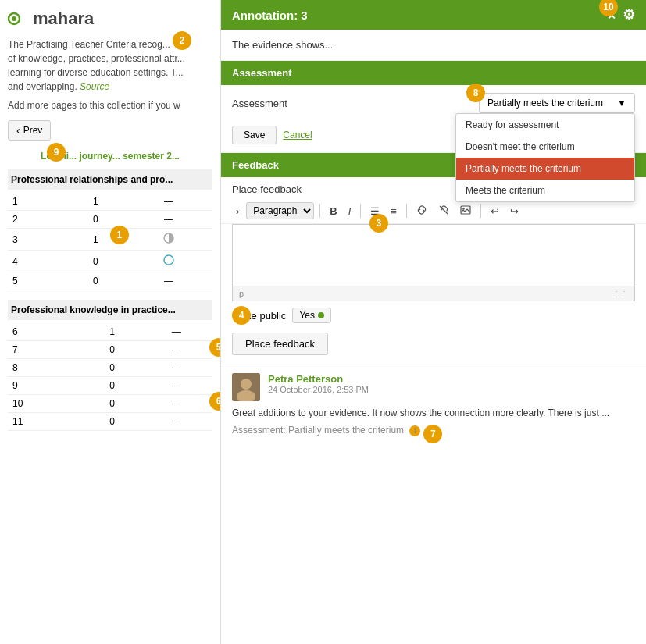  I want to click on section-header-2: Professional knowledge in practice..., so click(110, 310).